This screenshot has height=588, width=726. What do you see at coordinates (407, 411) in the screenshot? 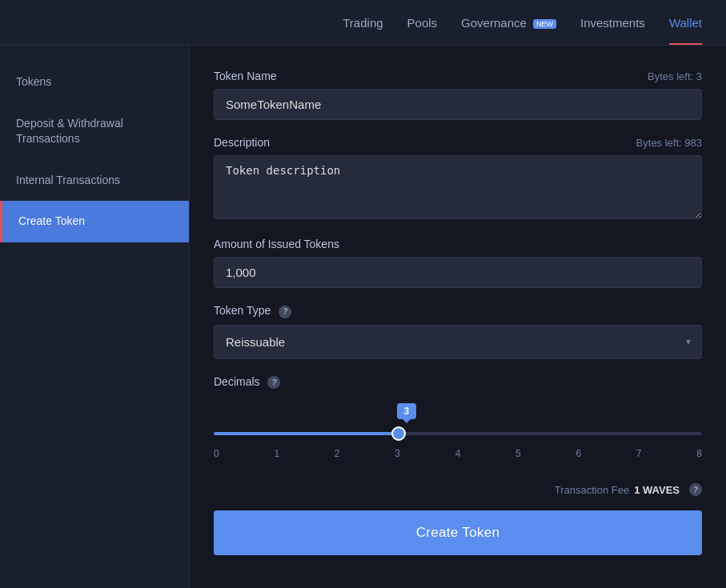
I see `slider-value-bubble: 3` at bounding box center [407, 411].